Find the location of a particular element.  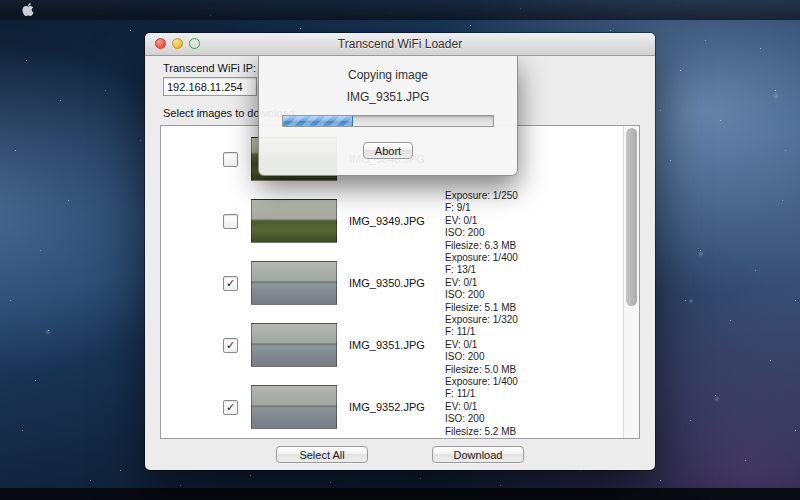

traffic-lights is located at coordinates (178, 44).